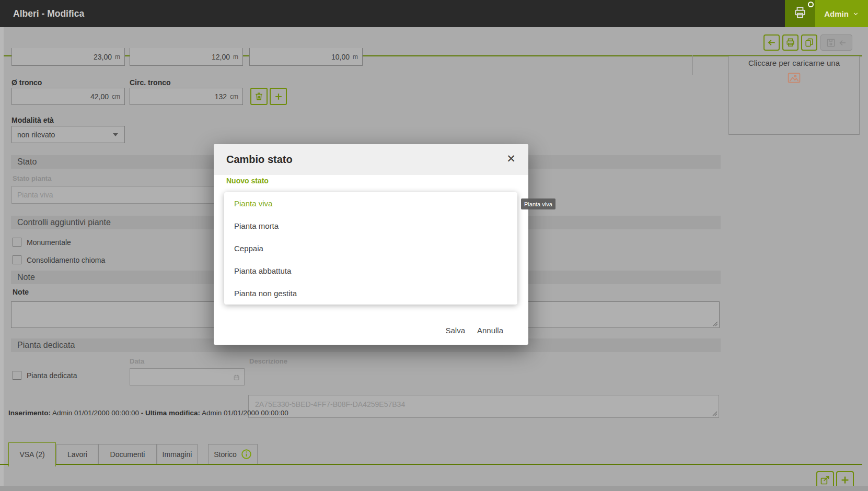 This screenshot has width=868, height=491. Describe the element at coordinates (811, 4) in the screenshot. I see `notification-badge` at that location.